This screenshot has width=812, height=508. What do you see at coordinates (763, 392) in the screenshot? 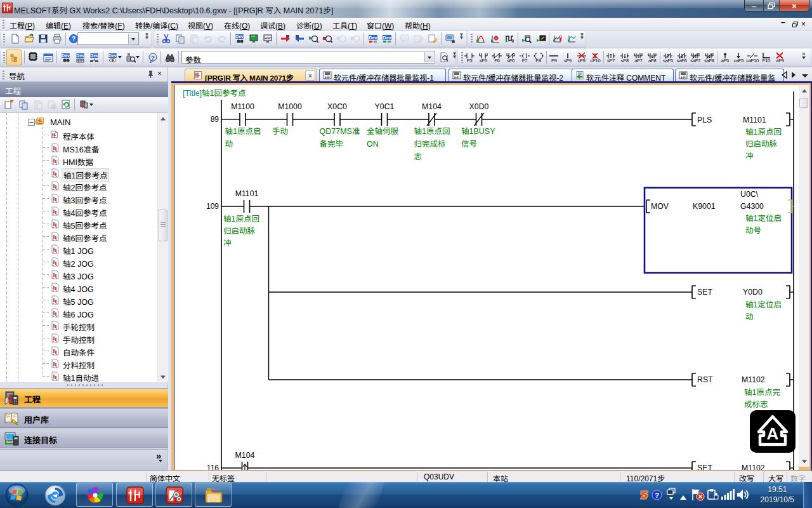
I see `svg-text: 轴1原点完` at bounding box center [763, 392].